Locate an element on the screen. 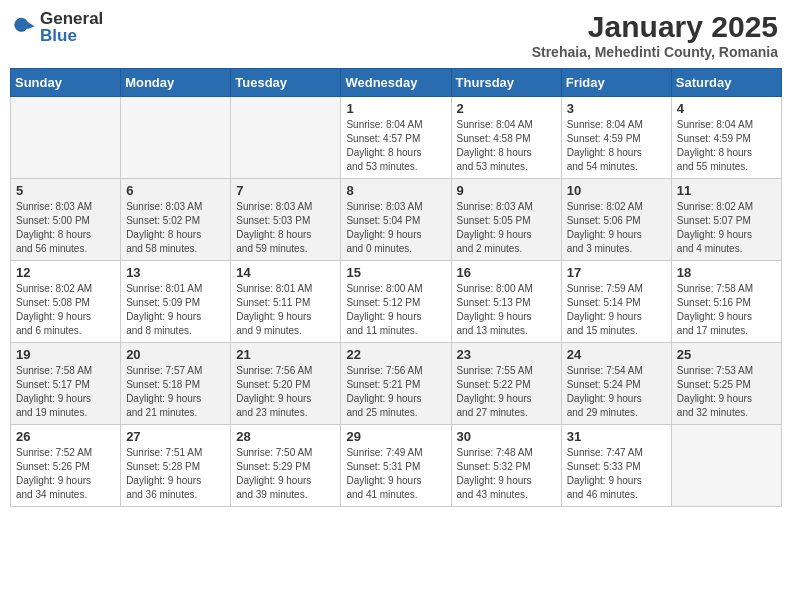  calendar-cell: 10Sunrise: 8:02 AM Sunset: 5:06 PM Dayli… is located at coordinates (616, 220).